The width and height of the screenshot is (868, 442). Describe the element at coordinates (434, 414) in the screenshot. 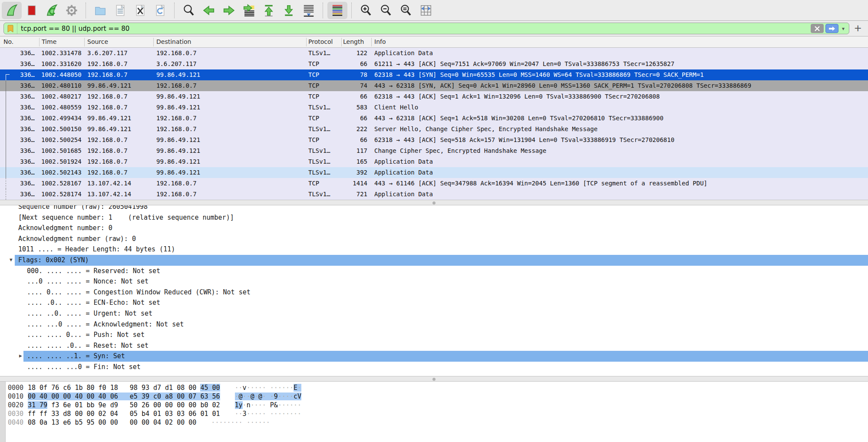

I see `hex-row: 0030ff ff 33 d8 00 00 02 04 05 b4 01 03 …` at that location.